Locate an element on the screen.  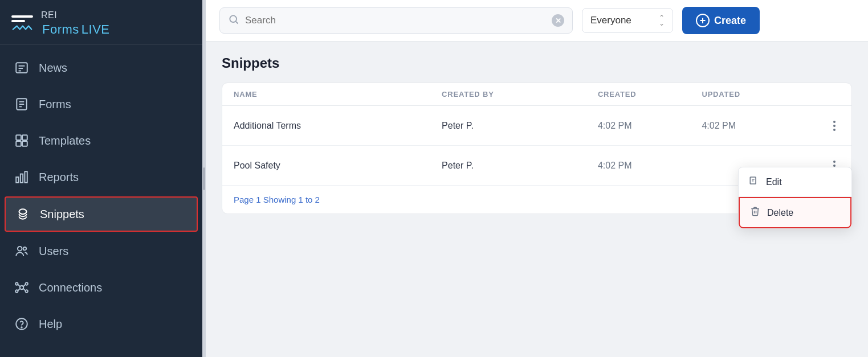
context-delete-label: Delete is located at coordinates (780, 213).